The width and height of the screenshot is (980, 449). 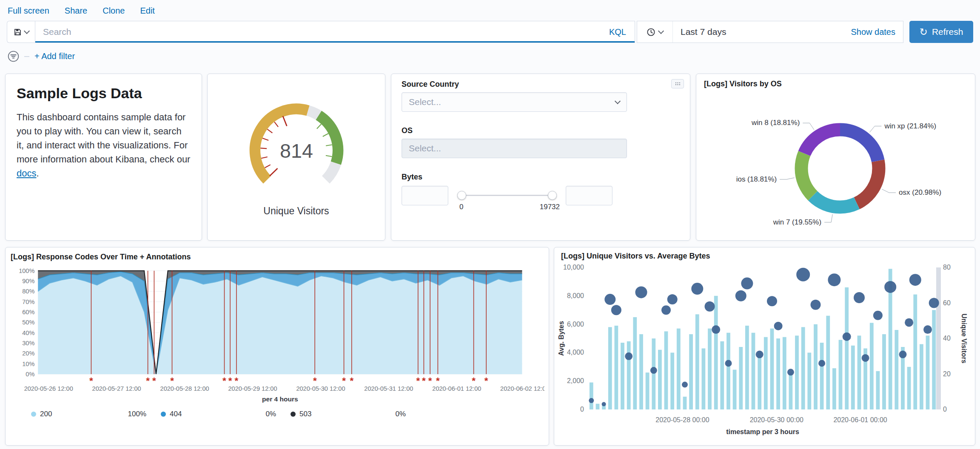 What do you see at coordinates (76, 11) in the screenshot?
I see `share-link: Share` at bounding box center [76, 11].